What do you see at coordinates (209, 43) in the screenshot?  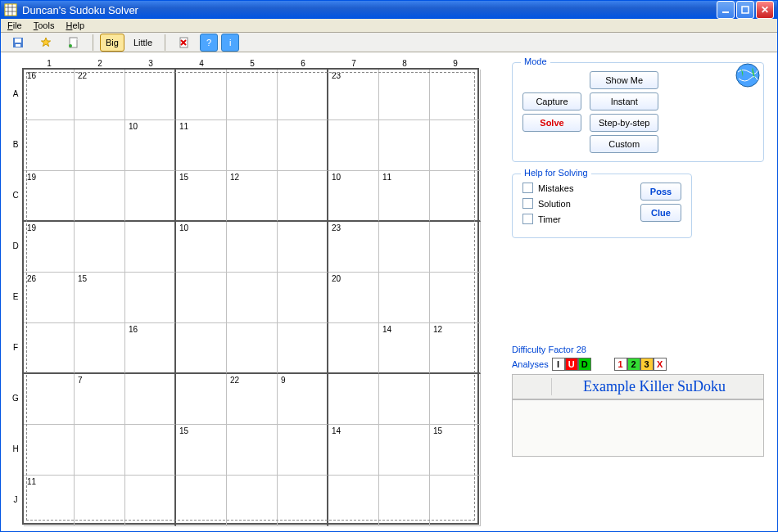 I see `help-icon: ?` at bounding box center [209, 43].